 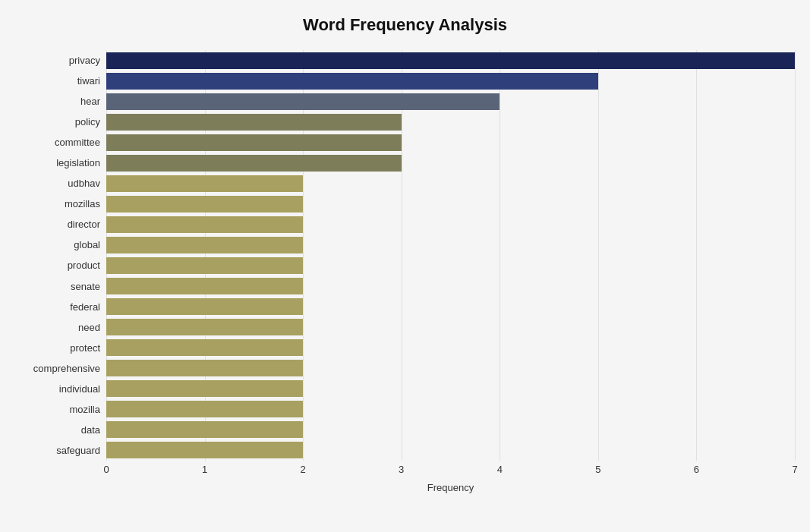 What do you see at coordinates (254, 163) in the screenshot?
I see `bar-legislation` at bounding box center [254, 163].